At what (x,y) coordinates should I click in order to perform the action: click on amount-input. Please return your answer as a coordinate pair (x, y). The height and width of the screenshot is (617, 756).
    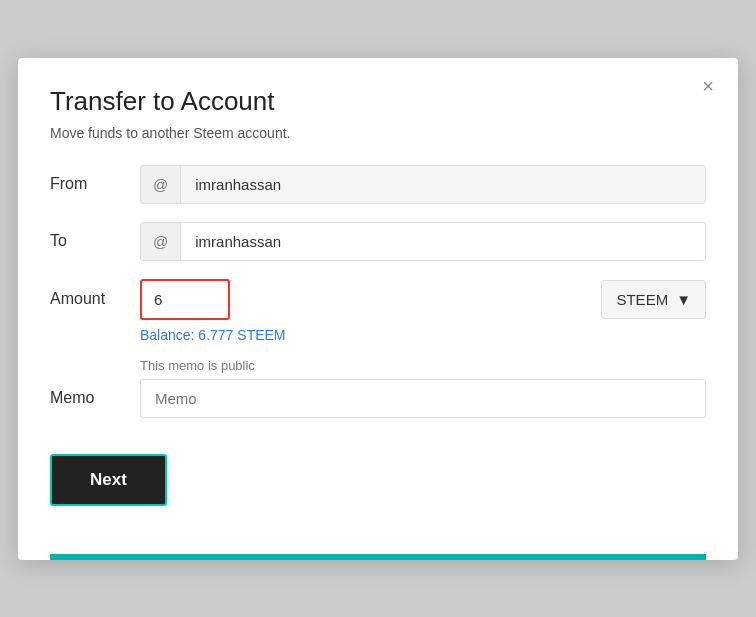
    Looking at the image, I should click on (185, 300).